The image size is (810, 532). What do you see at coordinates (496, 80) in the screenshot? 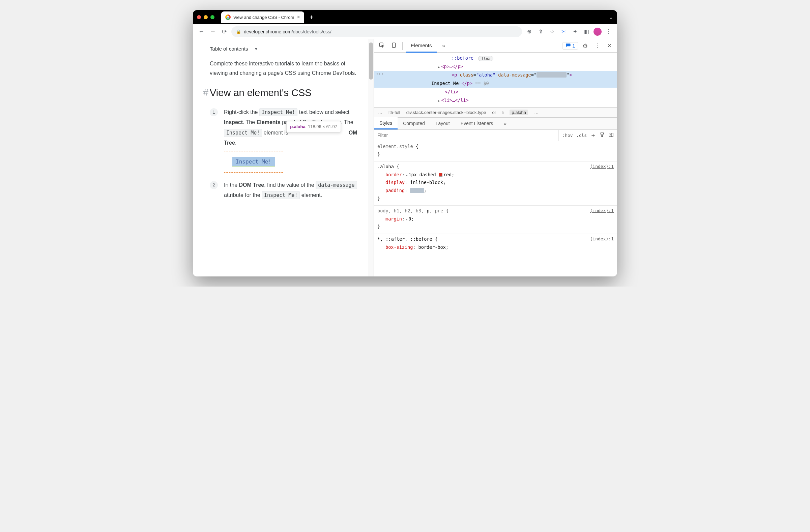
I see `dom-tree: ::before flex <p>…</p> <p class="aloha" …` at bounding box center [496, 80].